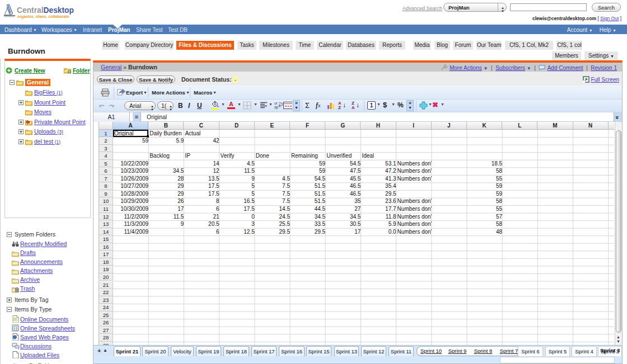 The width and height of the screenshot is (627, 364). What do you see at coordinates (277, 103) in the screenshot?
I see `svg-text: ur` at bounding box center [277, 103].